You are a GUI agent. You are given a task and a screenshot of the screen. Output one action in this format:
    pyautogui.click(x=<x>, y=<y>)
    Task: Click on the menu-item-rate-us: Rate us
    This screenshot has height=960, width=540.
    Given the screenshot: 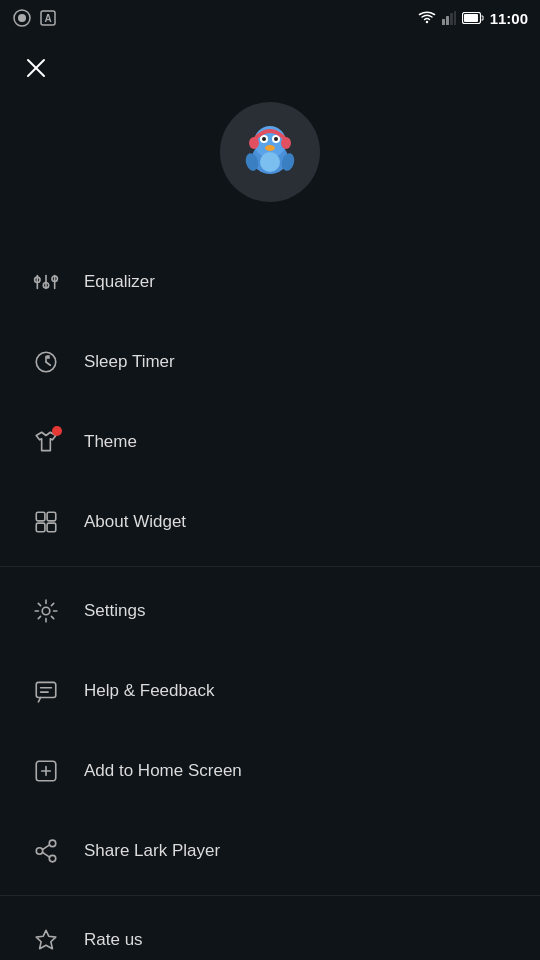 What is the action you would take?
    pyautogui.click(x=270, y=930)
    